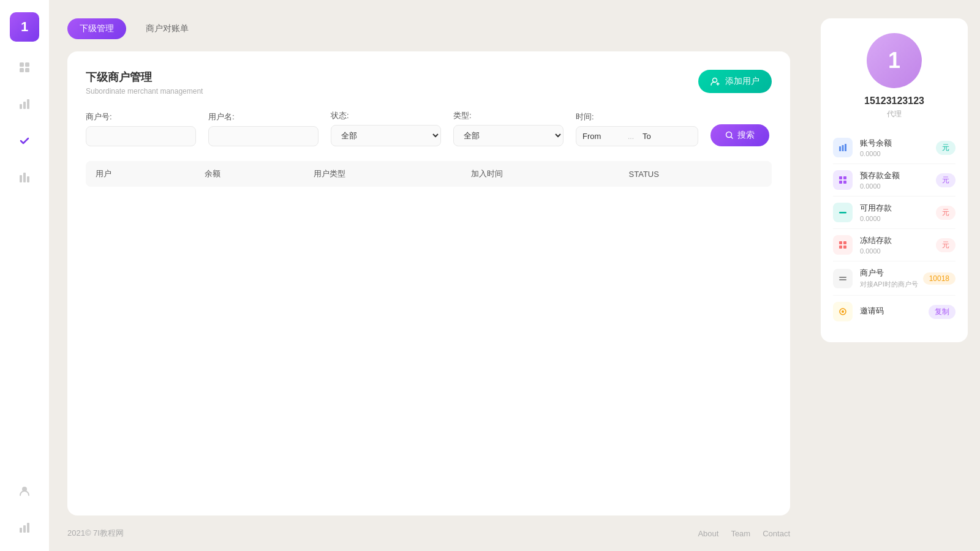  Describe the element at coordinates (429, 29) in the screenshot. I see `top-tabs: 下级管理 商户对账单` at that location.